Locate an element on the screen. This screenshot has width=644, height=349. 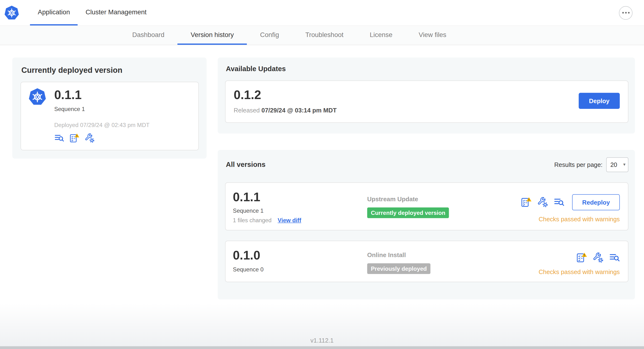
footer: v1.112.1 is located at coordinates (322, 326).